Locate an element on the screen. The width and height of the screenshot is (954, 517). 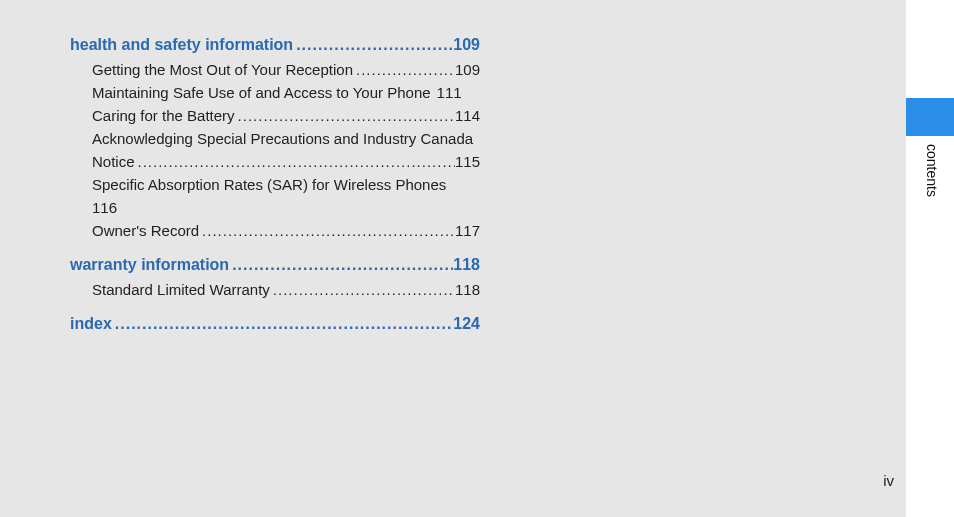
entry-page: 114 is located at coordinates (468, 116).